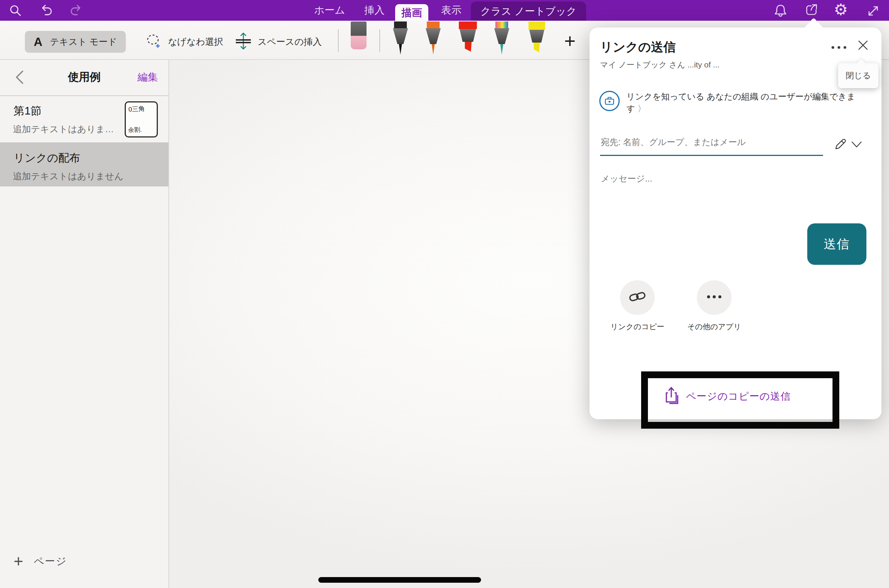 The image size is (889, 588). I want to click on add-page-label: ページ, so click(50, 561).